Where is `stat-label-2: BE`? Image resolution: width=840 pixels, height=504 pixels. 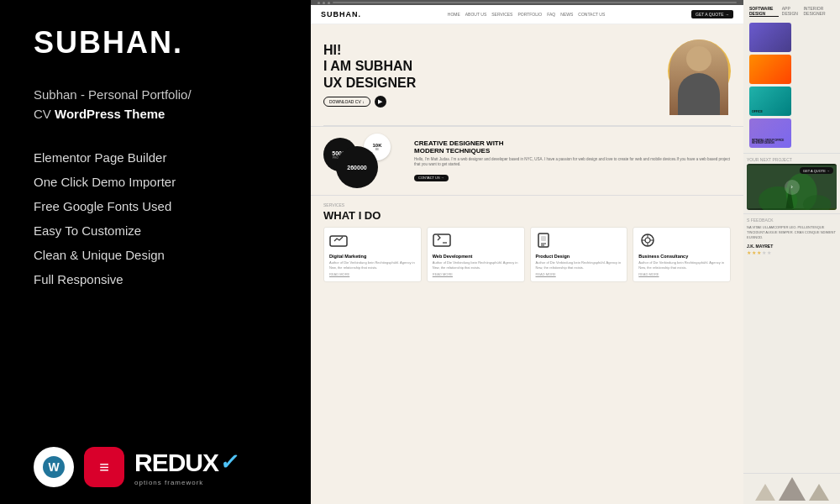
stat-label-2: BE is located at coordinates (378, 150).